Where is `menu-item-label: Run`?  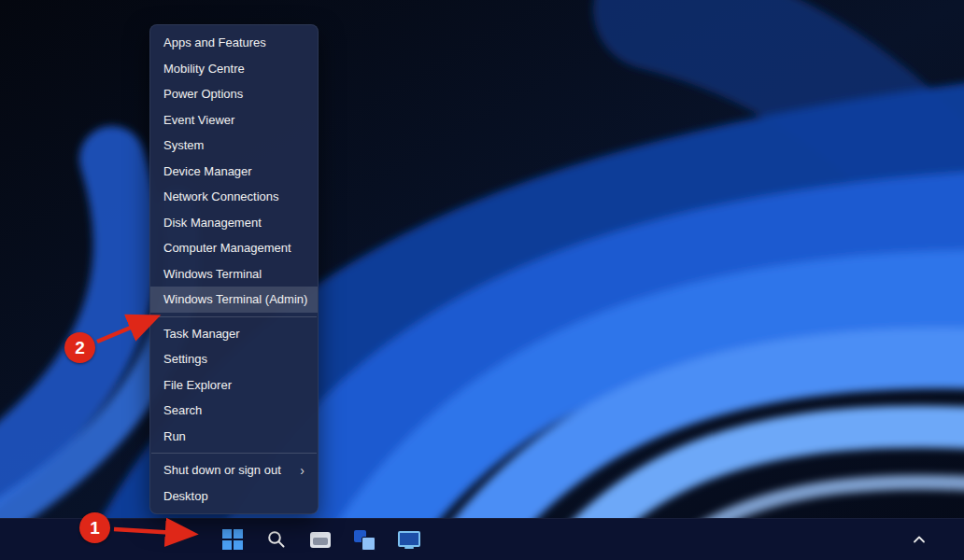
menu-item-label: Run is located at coordinates (175, 437).